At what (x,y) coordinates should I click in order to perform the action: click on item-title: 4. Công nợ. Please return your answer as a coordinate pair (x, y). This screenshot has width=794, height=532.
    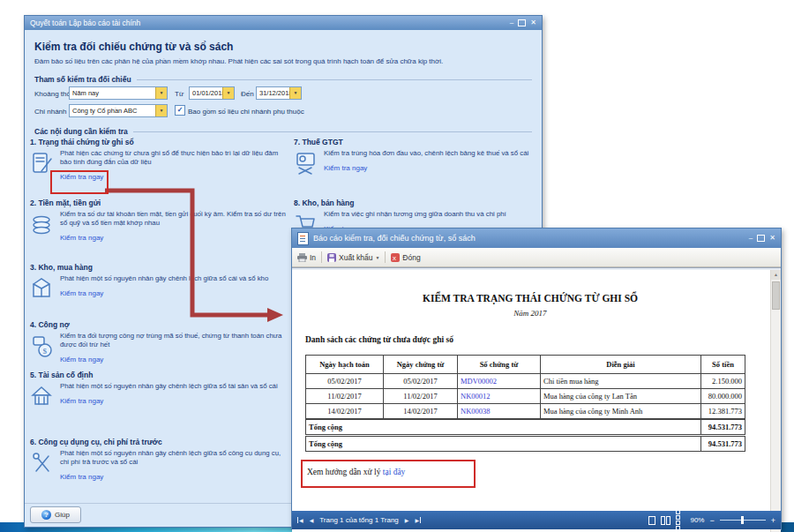
    Looking at the image, I should click on (162, 325).